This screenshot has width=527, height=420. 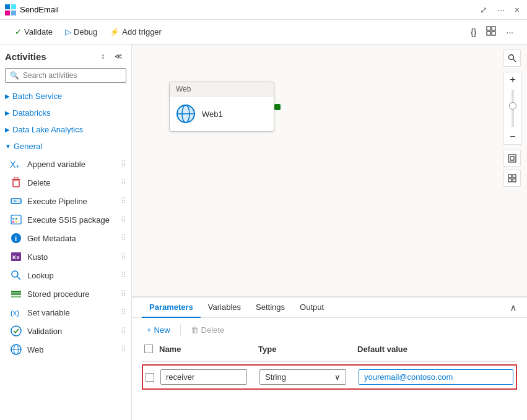 I want to click on tab-variables: Variables, so click(x=224, y=308).